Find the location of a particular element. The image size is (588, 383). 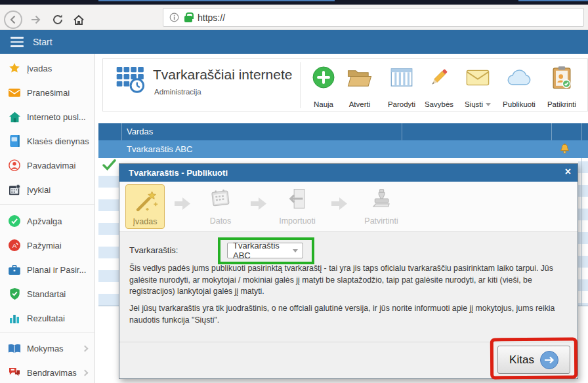

sidebar-item-pranesimai: Pranešimai is located at coordinates (47, 92).